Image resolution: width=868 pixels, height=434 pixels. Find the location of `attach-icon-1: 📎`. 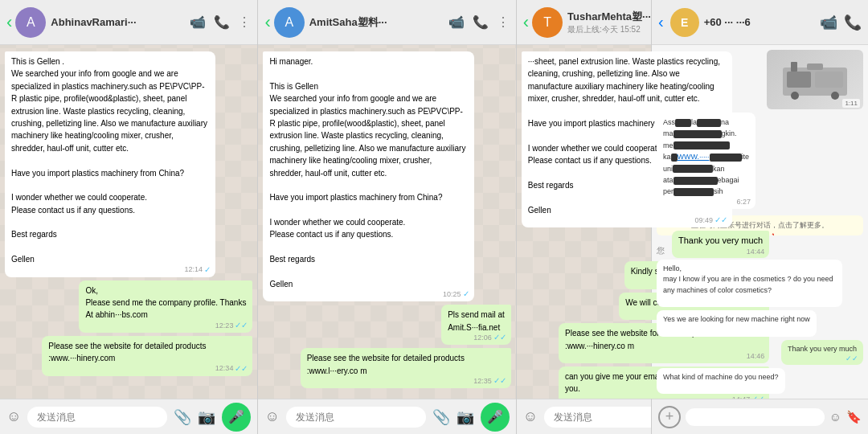

attach-icon-1: 📎 is located at coordinates (182, 417).